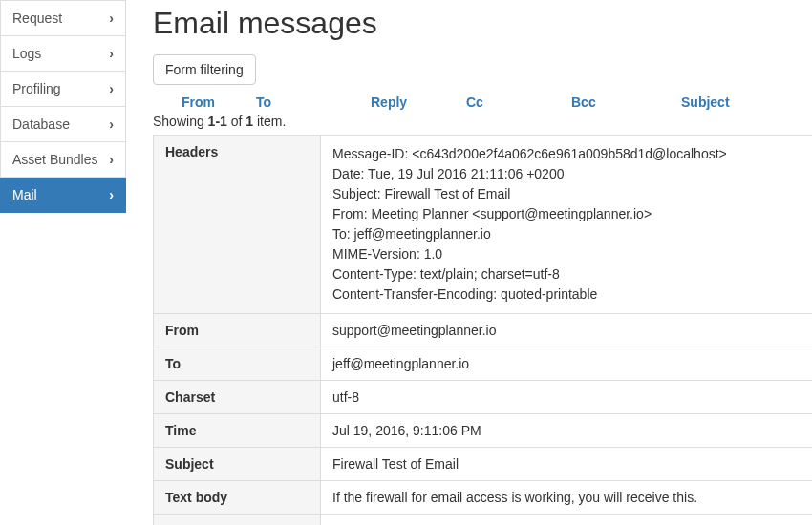 This screenshot has height=525, width=812. Describe the element at coordinates (249, 121) in the screenshot. I see `summary-total: 1` at that location.